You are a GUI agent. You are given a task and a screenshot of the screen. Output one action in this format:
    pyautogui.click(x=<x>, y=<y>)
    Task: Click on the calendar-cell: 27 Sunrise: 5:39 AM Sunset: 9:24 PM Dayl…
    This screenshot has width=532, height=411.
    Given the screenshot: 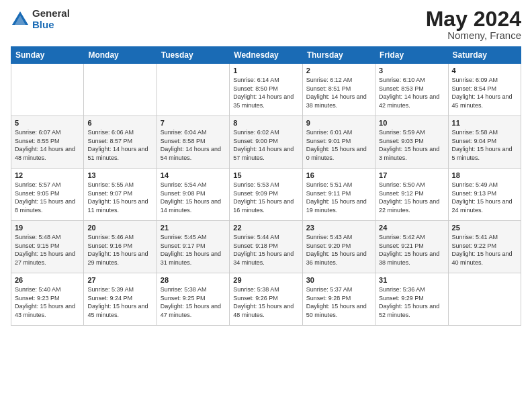 What is the action you would take?
    pyautogui.click(x=120, y=300)
    